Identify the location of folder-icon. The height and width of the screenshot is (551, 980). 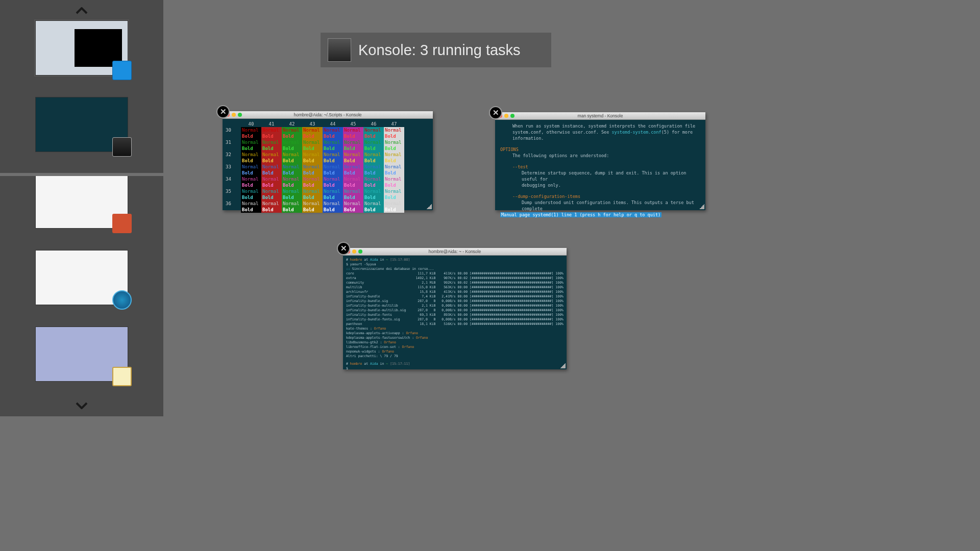
(122, 70).